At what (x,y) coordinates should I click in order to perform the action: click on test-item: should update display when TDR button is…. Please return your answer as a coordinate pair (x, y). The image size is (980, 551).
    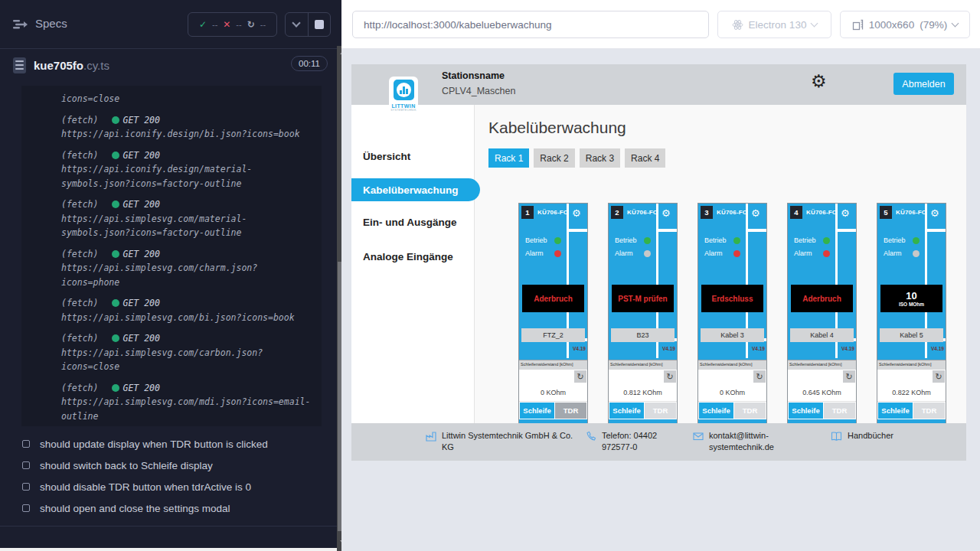
    Looking at the image, I should click on (168, 444).